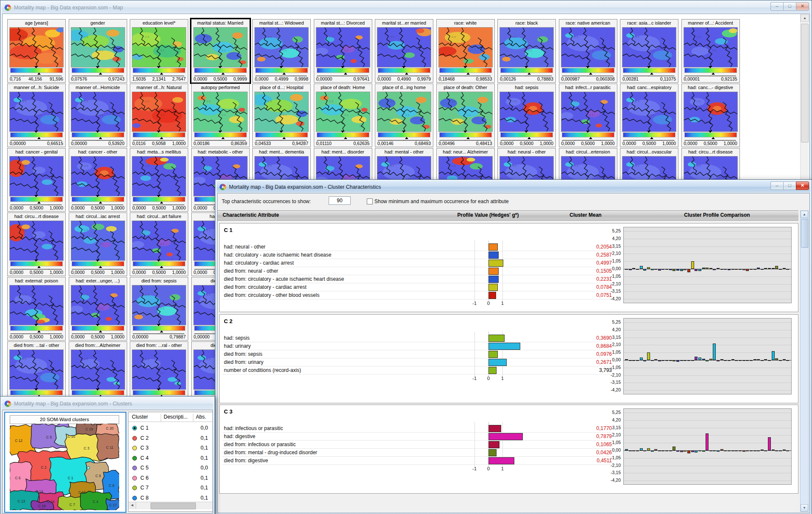  What do you see at coordinates (159, 79) in the screenshot?
I see `scale-value: 2,1341` at bounding box center [159, 79].